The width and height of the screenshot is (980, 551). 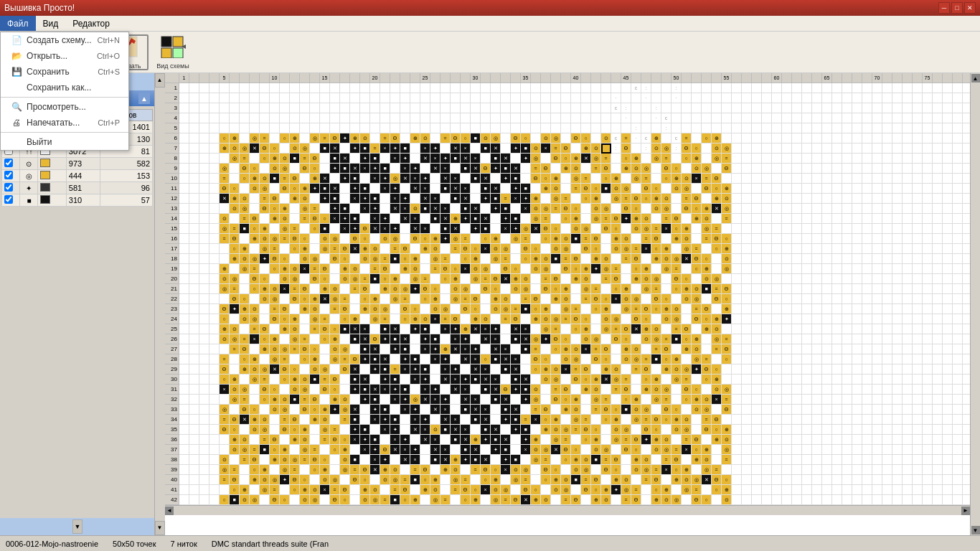 I want to click on cell-40-4: =, so click(x=225, y=480).